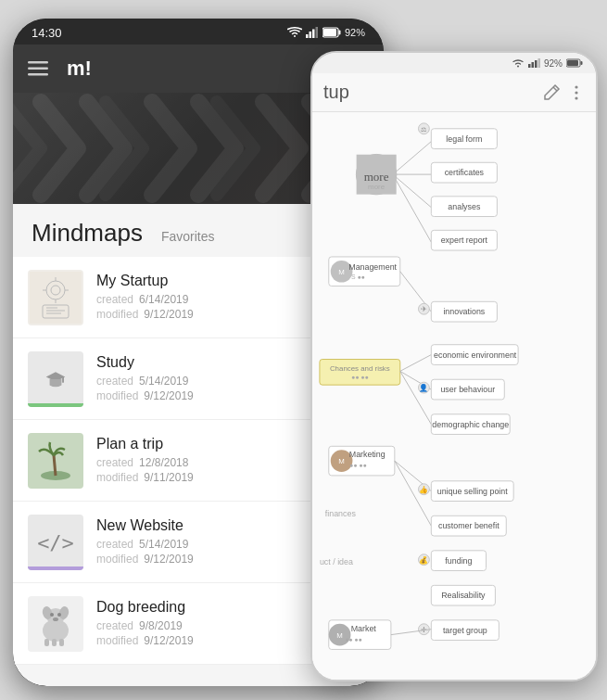 Image resolution: width=607 pixels, height=700 pixels. What do you see at coordinates (332, 32) in the screenshot?
I see `battery-icon` at bounding box center [332, 32].